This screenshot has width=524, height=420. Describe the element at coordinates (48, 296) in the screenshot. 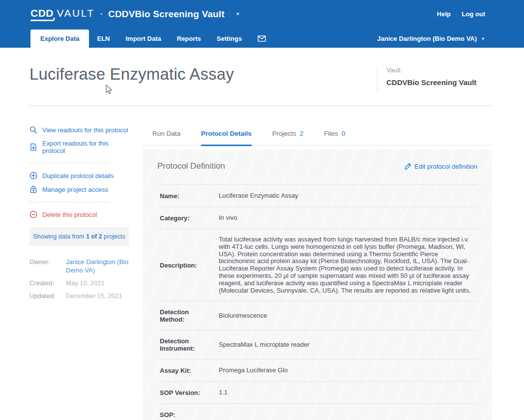

I see `updated-label: Updated:` at that location.